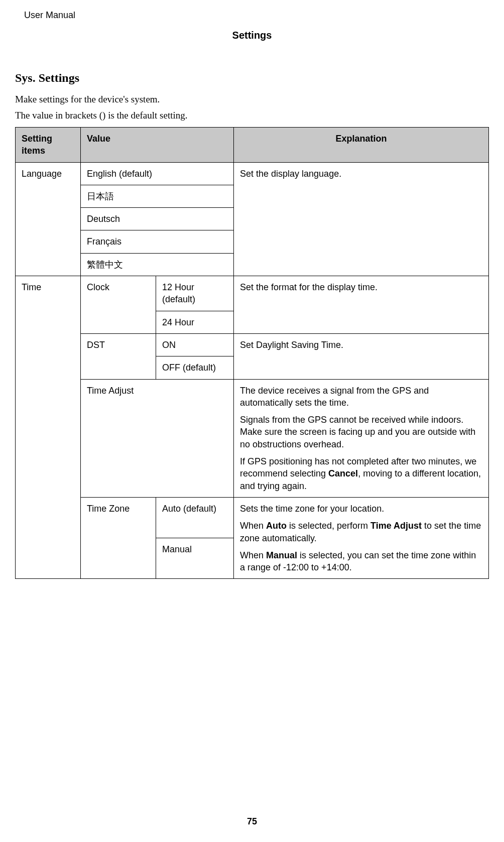 The height and width of the screenshot is (842, 504). Describe the element at coordinates (252, 78) in the screenshot. I see `section-heading: Sys. Settings` at that location.